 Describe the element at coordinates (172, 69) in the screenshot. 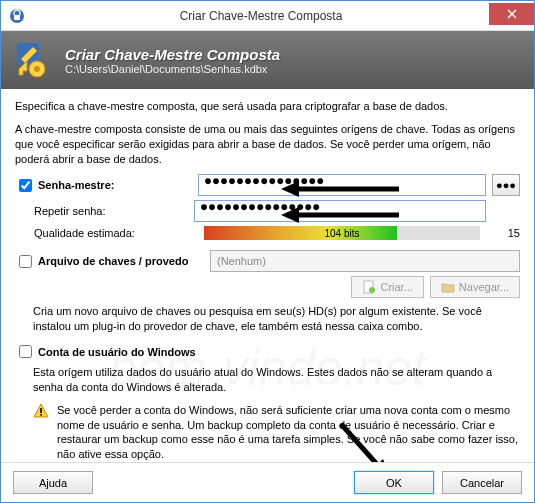

I see `banner-path: C:\Users\Daniel\Documents\Senhas.kdbx` at that location.